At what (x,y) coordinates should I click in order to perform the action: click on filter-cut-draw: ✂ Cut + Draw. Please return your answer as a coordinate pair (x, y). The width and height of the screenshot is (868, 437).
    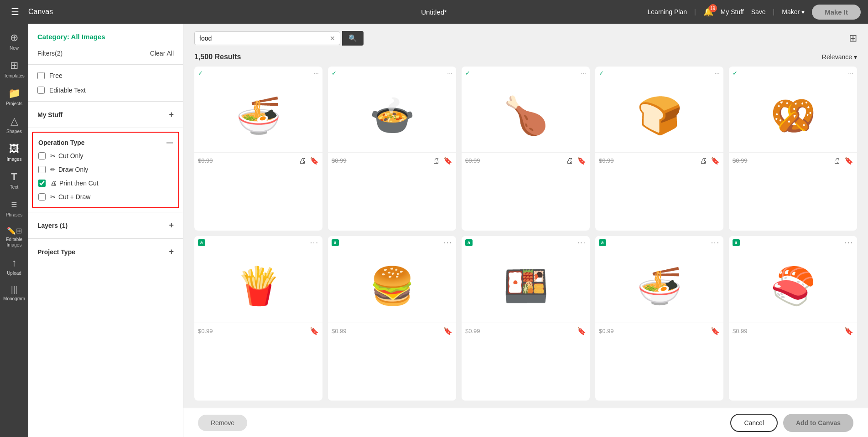
    Looking at the image, I should click on (106, 197).